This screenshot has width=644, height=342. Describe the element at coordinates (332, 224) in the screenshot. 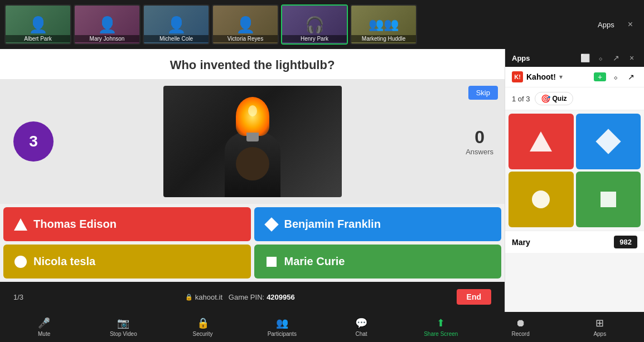

I see `answer-text-b: Benjamin Franklin` at that location.